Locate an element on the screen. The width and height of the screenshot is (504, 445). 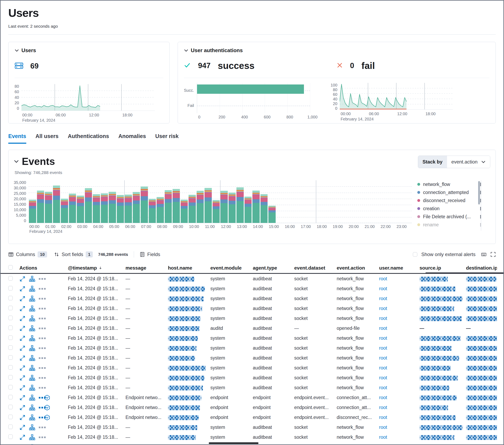
column-header-eventdataset: event.dataset is located at coordinates (315, 268).